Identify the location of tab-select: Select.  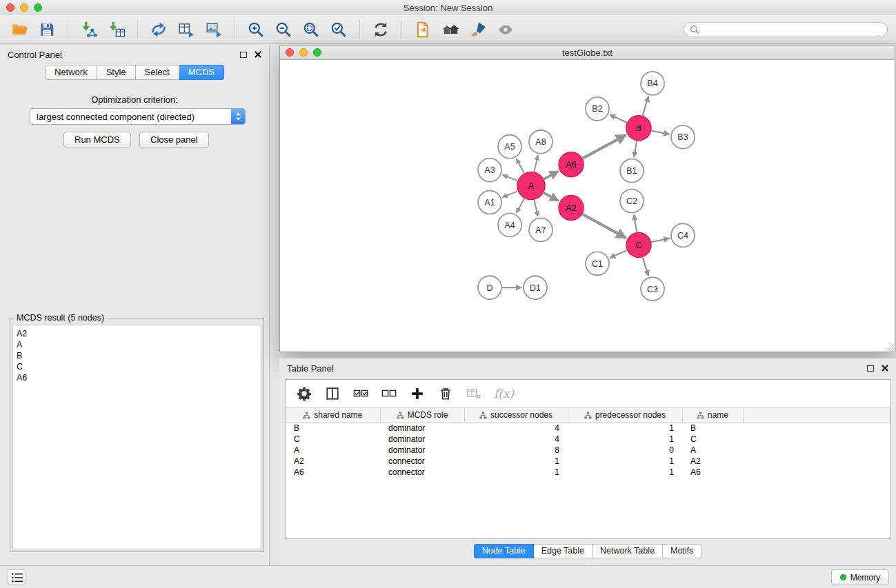
(157, 72).